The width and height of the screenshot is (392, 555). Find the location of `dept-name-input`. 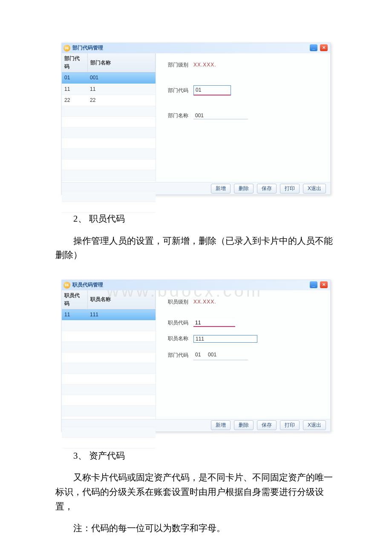

dept-name-input is located at coordinates (221, 116).